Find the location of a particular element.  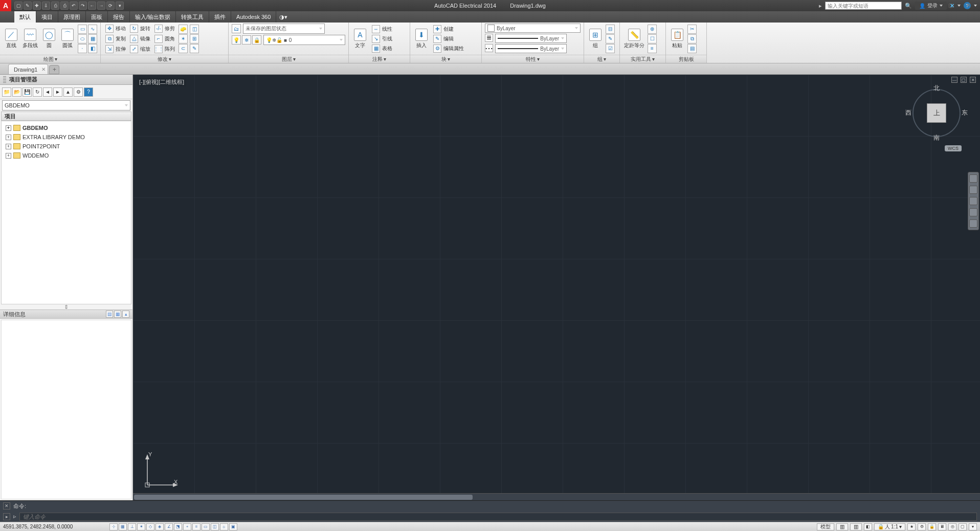

create-block-button: ✚创建 is located at coordinates (449, 29).